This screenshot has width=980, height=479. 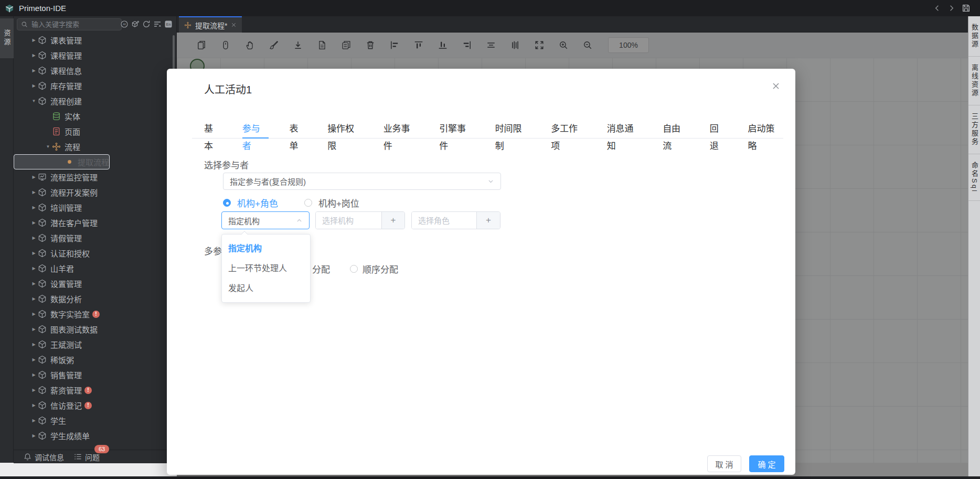 I want to click on editor-tab-extract-flow: 提取流程*, so click(x=210, y=24).